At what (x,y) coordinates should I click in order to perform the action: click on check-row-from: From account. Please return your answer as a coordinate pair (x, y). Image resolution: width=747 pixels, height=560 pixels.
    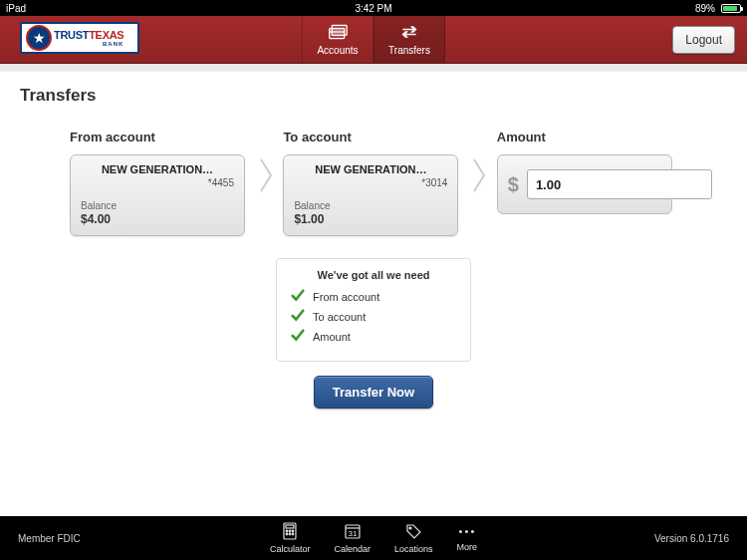
    Looking at the image, I should click on (374, 297).